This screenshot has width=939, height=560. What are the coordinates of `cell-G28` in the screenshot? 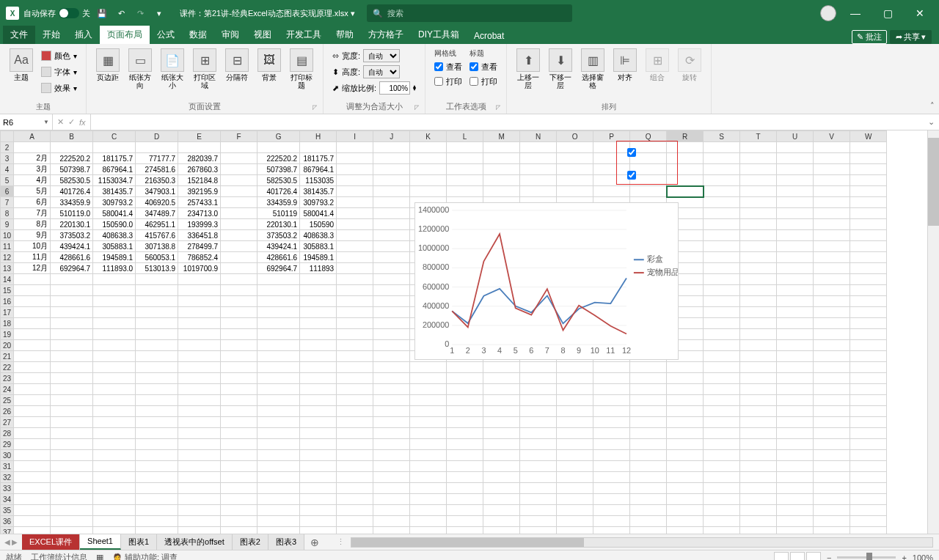 It's located at (279, 434).